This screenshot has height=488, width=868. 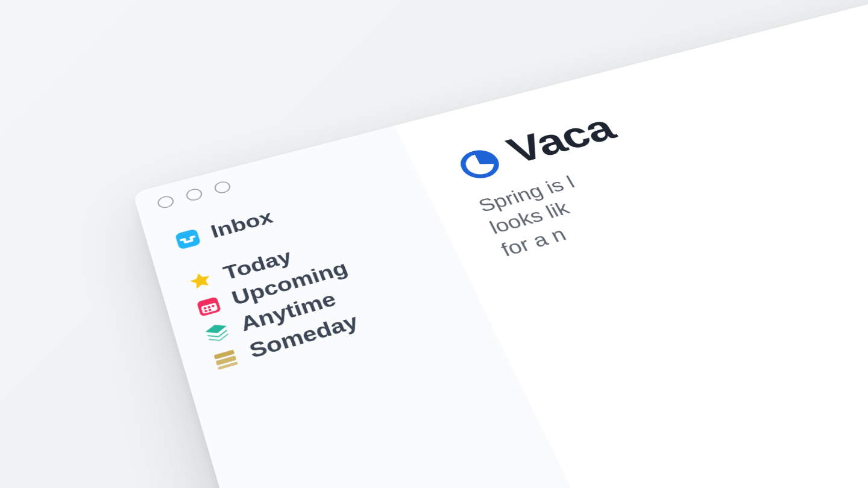 I want to click on zoom-icon, so click(x=222, y=188).